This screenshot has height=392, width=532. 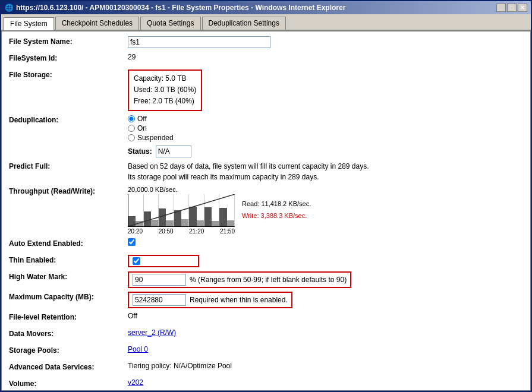 I want to click on chart-area: 20,000.0 KB/sec., so click(x=326, y=210).